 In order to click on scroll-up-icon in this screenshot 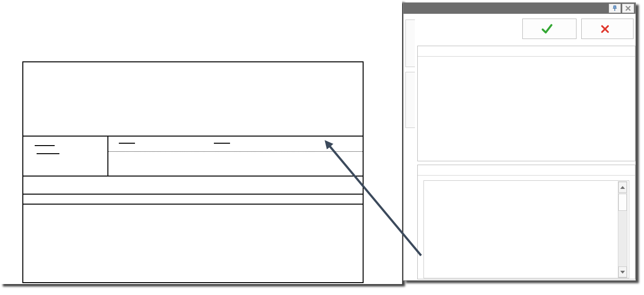, I will do `click(623, 187)`.